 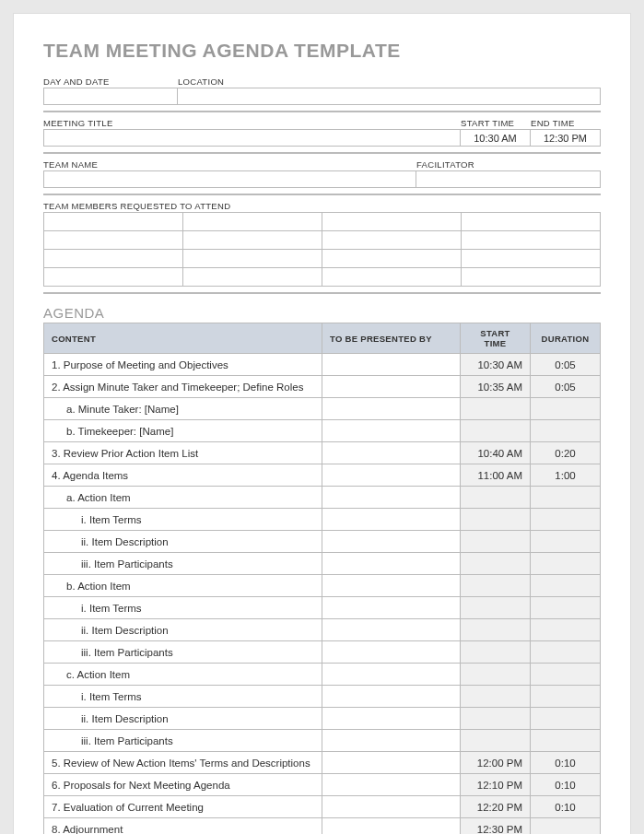 I want to click on agenda-row: 7. Evaluation of Current Meeting12:20 PM…, so click(x=322, y=807).